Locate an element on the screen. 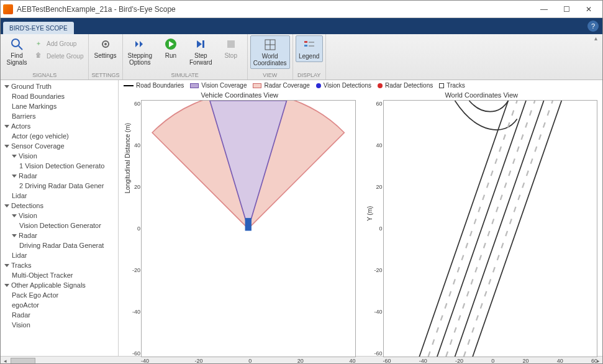  tree-multi-object-tracker: Multi-Object Tracker is located at coordinates (60, 275).